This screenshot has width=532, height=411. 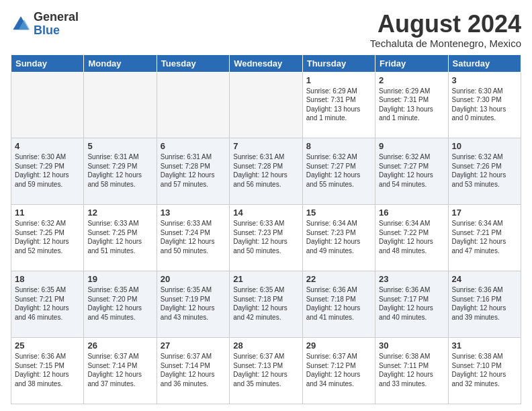 What do you see at coordinates (48, 63) in the screenshot?
I see `day-header-sunday: Sunday` at bounding box center [48, 63].